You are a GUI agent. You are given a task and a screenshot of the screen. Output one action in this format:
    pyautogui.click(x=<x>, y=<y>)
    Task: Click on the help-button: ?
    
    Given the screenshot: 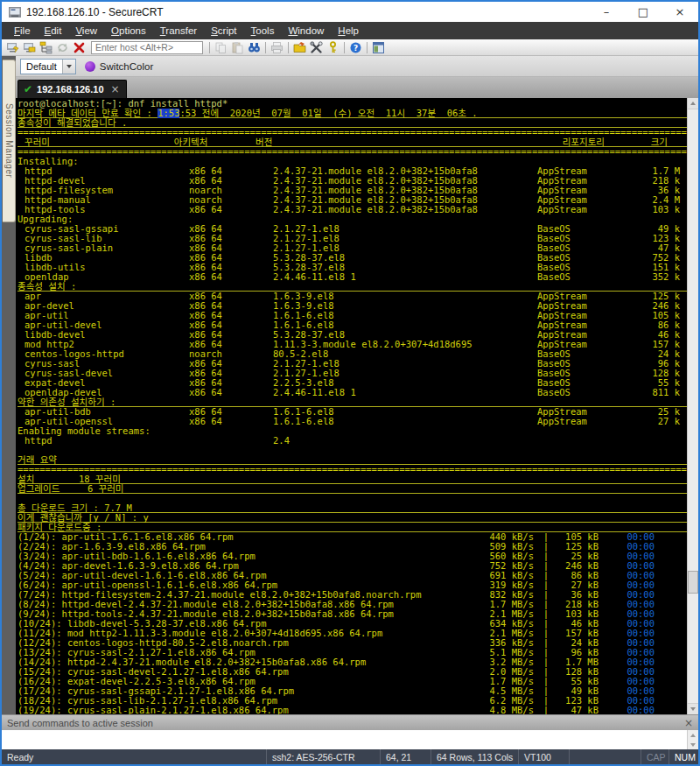 What is the action you would take?
    pyautogui.click(x=355, y=47)
    